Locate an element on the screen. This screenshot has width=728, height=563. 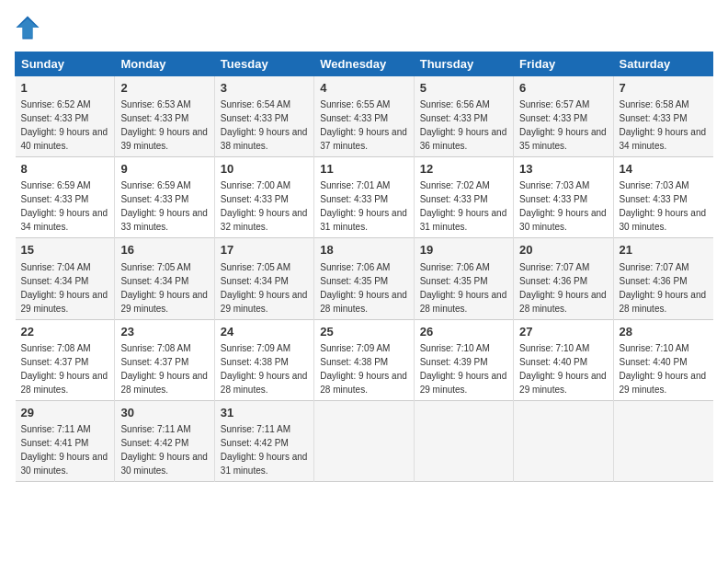
cell-1-2: 2Sunrise: 6:53 AMSunset: 4:33 PMDaylight… is located at coordinates (165, 117).